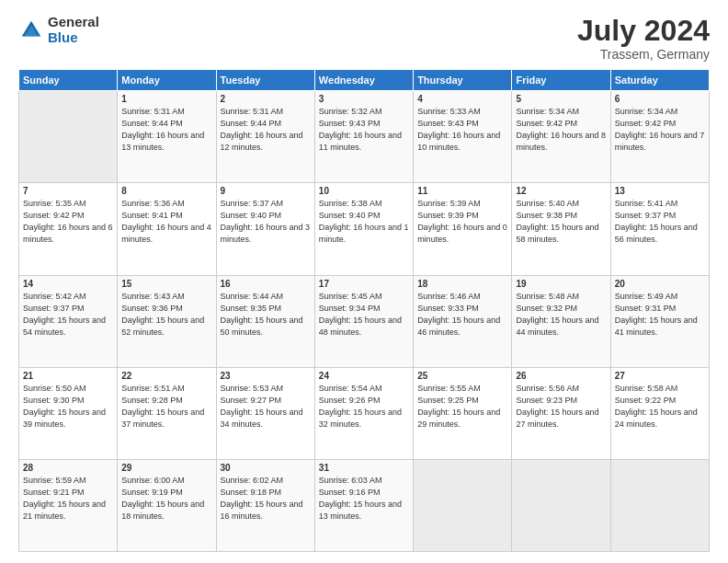 The image size is (728, 563). Describe the element at coordinates (266, 467) in the screenshot. I see `day-number: 30` at that location.